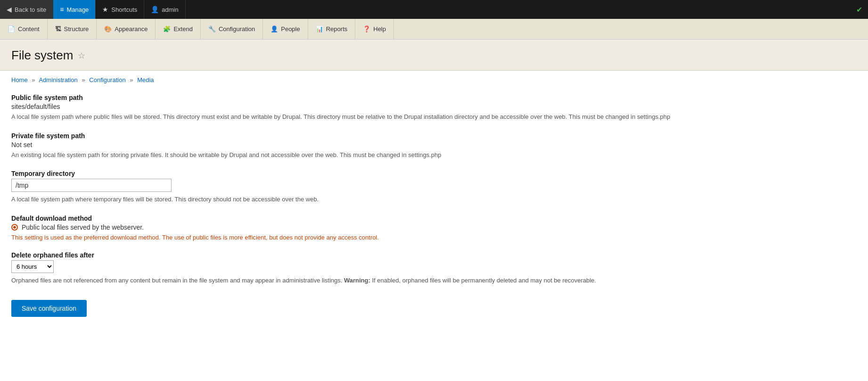 The width and height of the screenshot is (868, 381). I want to click on save-configuration-button: Save configuration, so click(49, 308).